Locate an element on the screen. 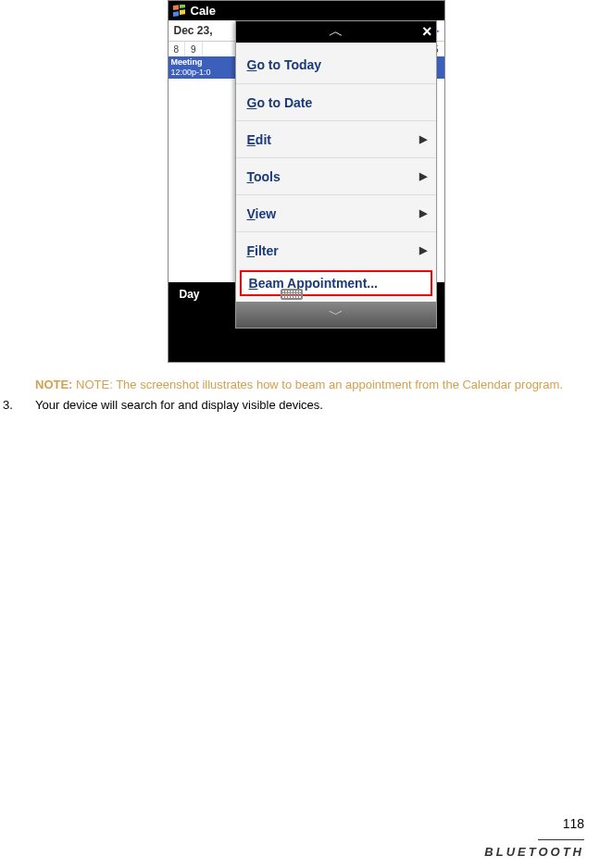 This screenshot has height=868, width=612. step-number: 3. is located at coordinates (18, 405).